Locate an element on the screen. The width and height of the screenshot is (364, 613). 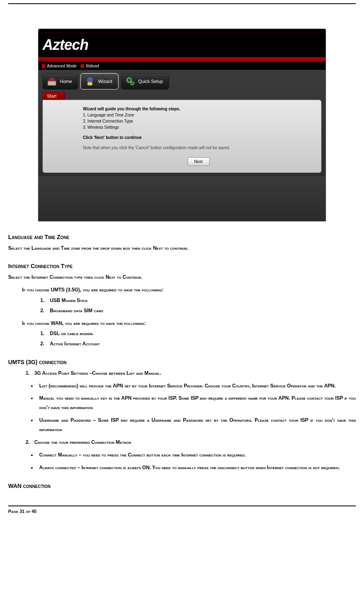
nav-wizard: Wizard is located at coordinates (99, 81).